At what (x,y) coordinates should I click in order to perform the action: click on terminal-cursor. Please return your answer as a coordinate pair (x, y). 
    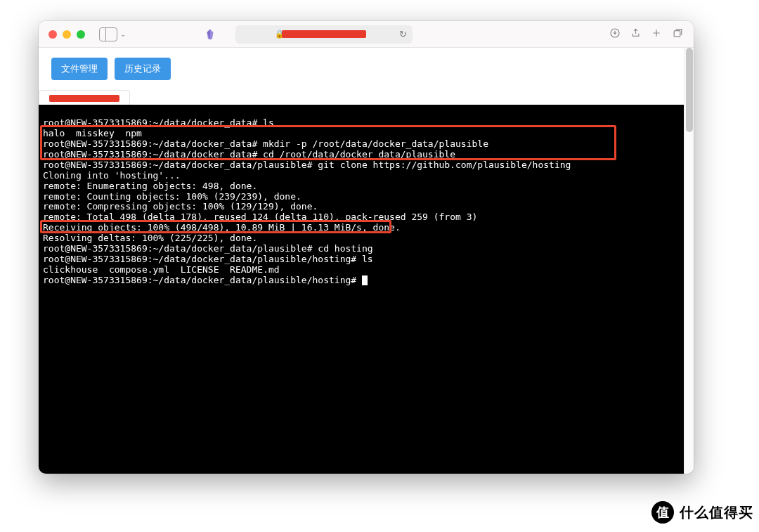
    Looking at the image, I should click on (365, 280).